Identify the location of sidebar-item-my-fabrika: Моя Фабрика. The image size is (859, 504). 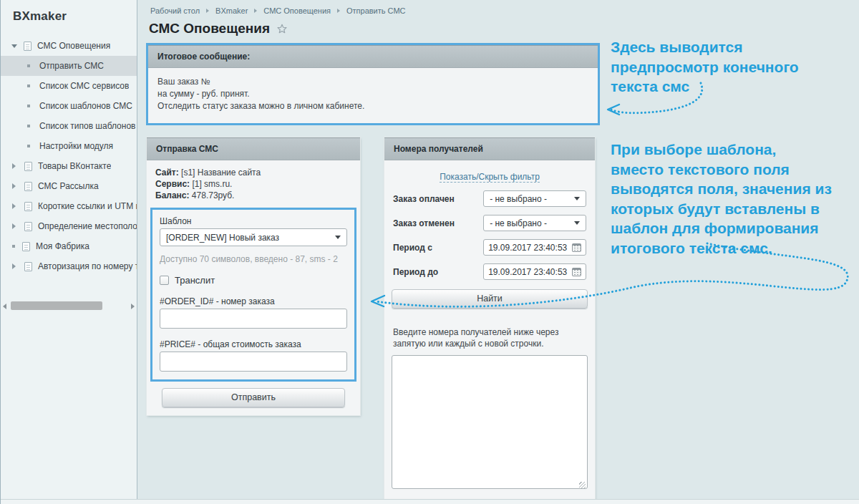
(69, 246).